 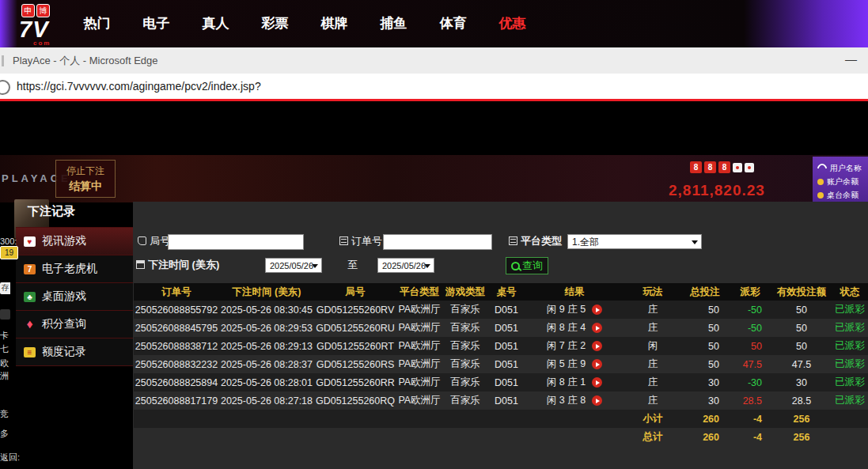 I want to click on table-row: 2505260888457952025-05-26 08:29:53GD0512…, so click(x=501, y=327).